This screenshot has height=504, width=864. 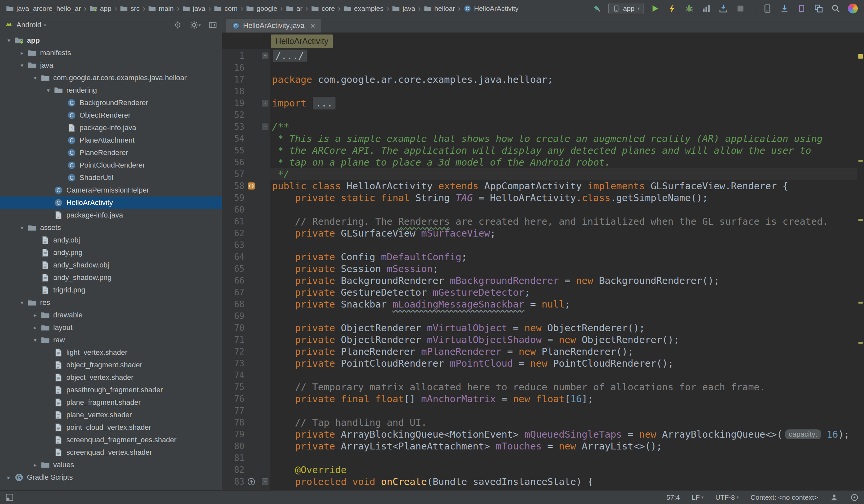 What do you see at coordinates (564, 446) in the screenshot?
I see `code-text: private ArrayList<PlaneAttachment> mTouc…` at bounding box center [564, 446].